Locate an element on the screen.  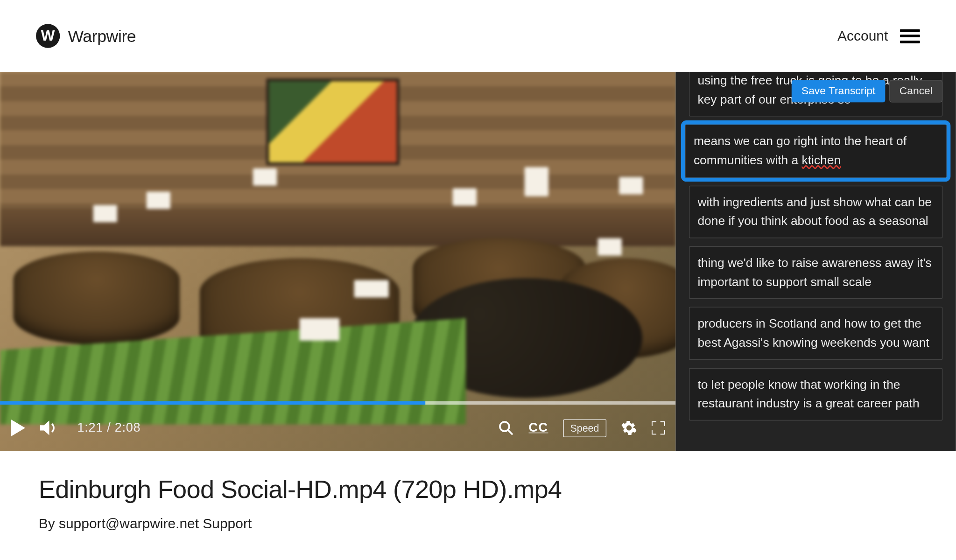
transcript-segment: thing we'd like to raise awareness away … is located at coordinates (816, 273).